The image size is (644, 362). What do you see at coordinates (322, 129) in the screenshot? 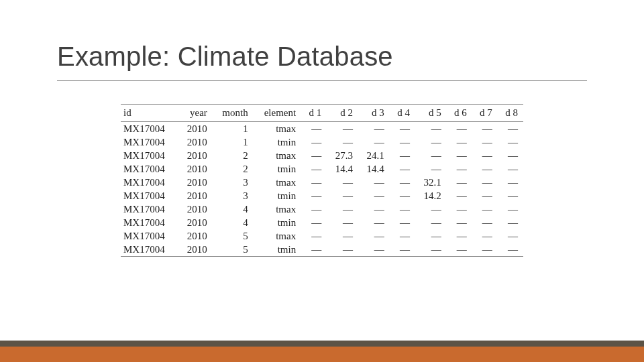
I see `table-row: MX1700420101tmax————————` at bounding box center [322, 129].